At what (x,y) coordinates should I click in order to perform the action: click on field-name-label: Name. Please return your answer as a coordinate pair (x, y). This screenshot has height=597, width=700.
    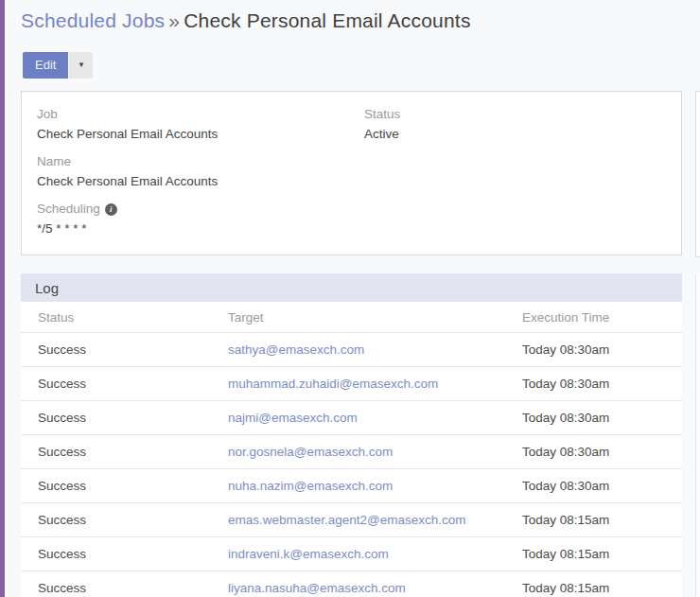
    Looking at the image, I should click on (201, 162).